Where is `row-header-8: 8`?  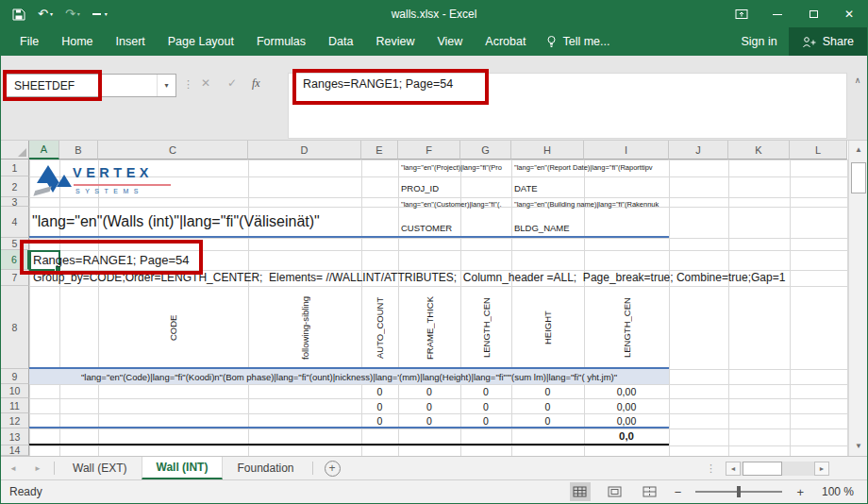 row-header-8: 8 is located at coordinates (15, 328).